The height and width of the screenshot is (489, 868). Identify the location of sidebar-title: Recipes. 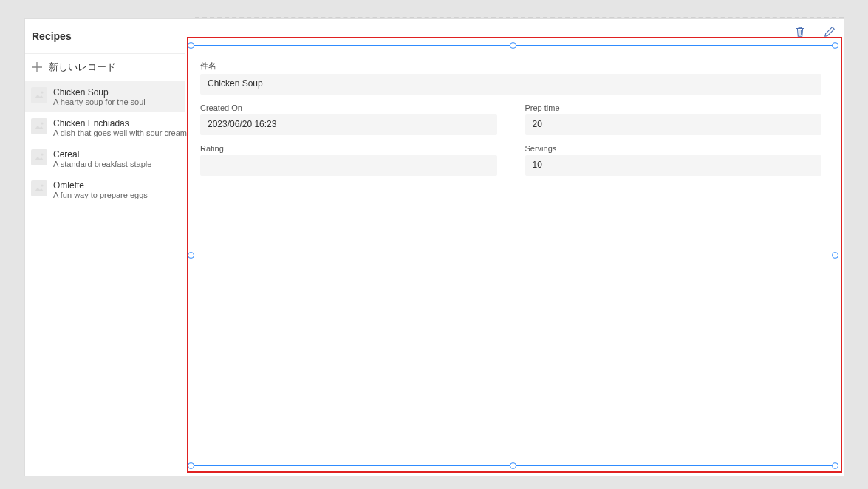
(105, 37).